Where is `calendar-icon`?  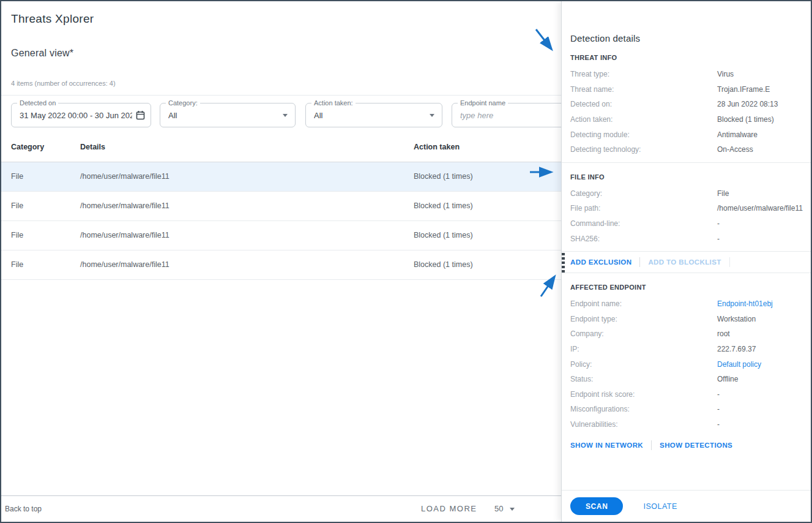
calendar-icon is located at coordinates (141, 116).